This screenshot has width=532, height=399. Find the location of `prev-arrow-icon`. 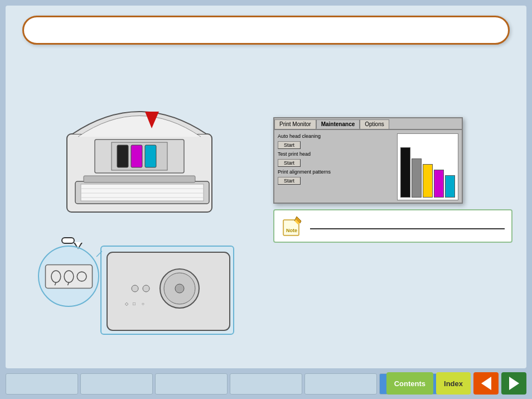

prev-arrow-icon is located at coordinates (486, 383).